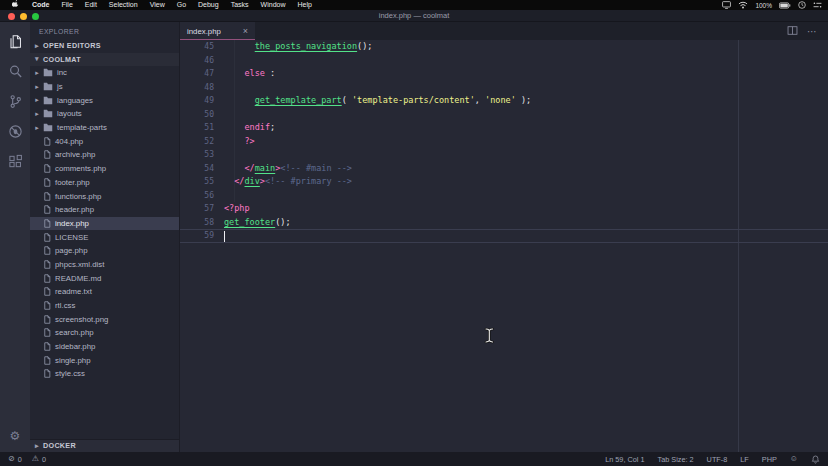 The height and width of the screenshot is (466, 828). What do you see at coordinates (41, 5) in the screenshot?
I see `menu-item-code: Code` at bounding box center [41, 5].